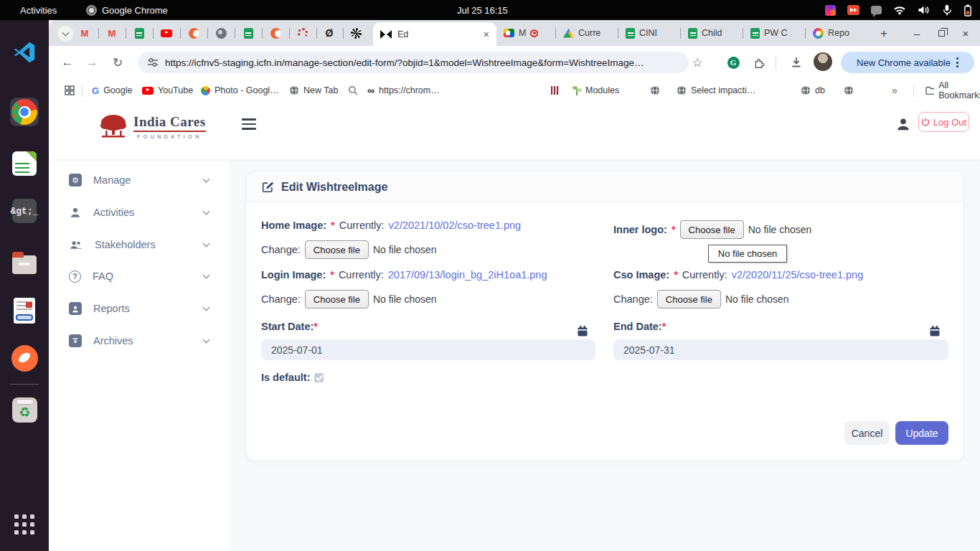 Image resolution: width=980 pixels, height=551 pixels. I want to click on sidebar-toggle-button, so click(249, 124).